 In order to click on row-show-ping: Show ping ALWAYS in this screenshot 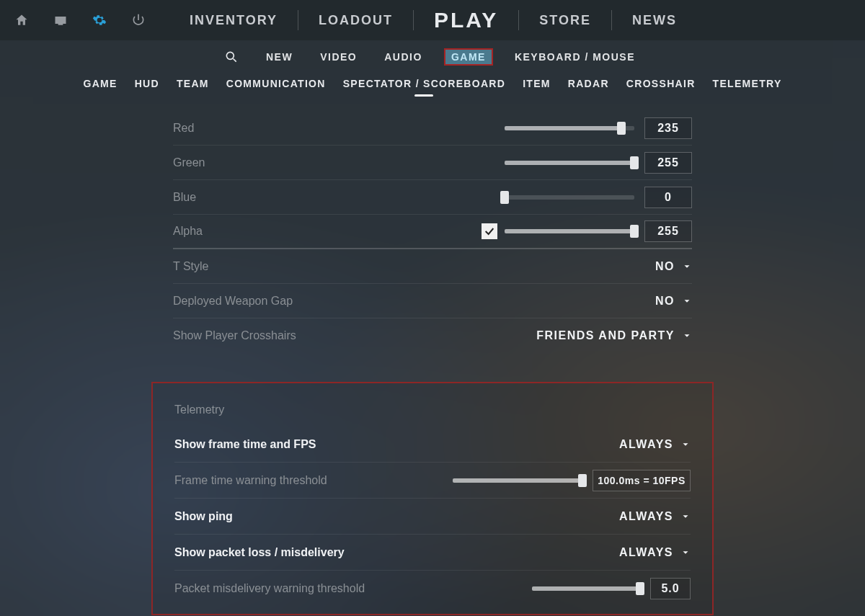, I will do `click(432, 517)`.